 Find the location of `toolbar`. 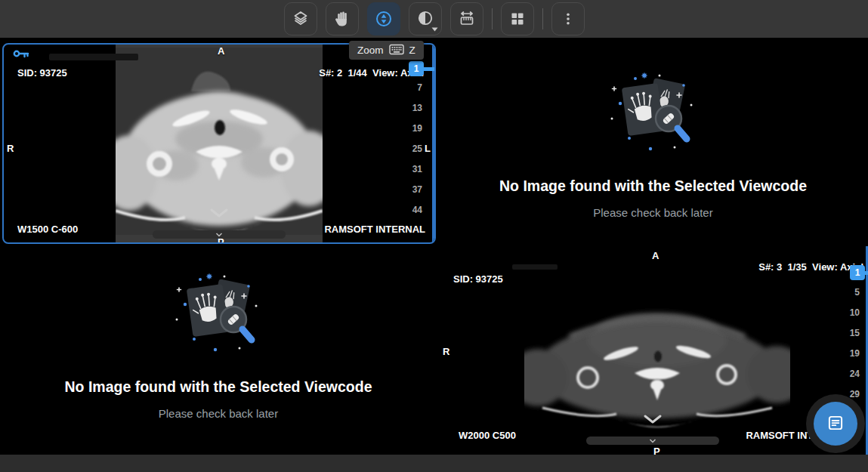

toolbar is located at coordinates (434, 19).